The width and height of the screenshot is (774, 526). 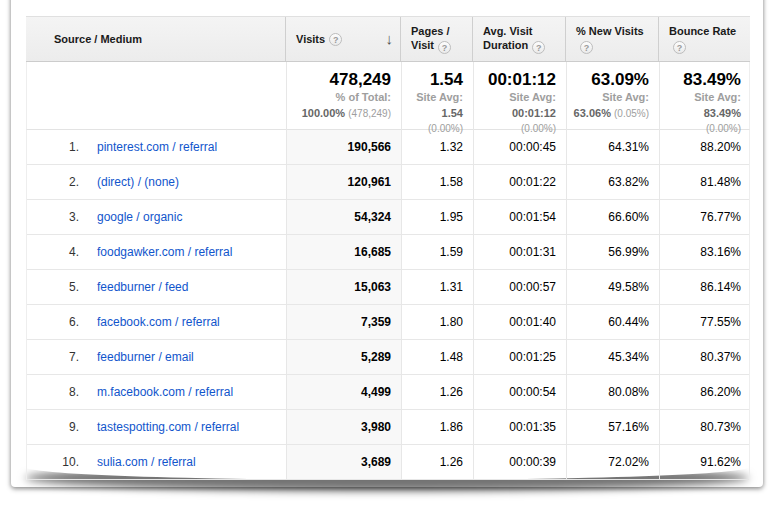 What do you see at coordinates (437, 427) in the screenshot?
I see `pages-per-visit-cell: 1.86` at bounding box center [437, 427].